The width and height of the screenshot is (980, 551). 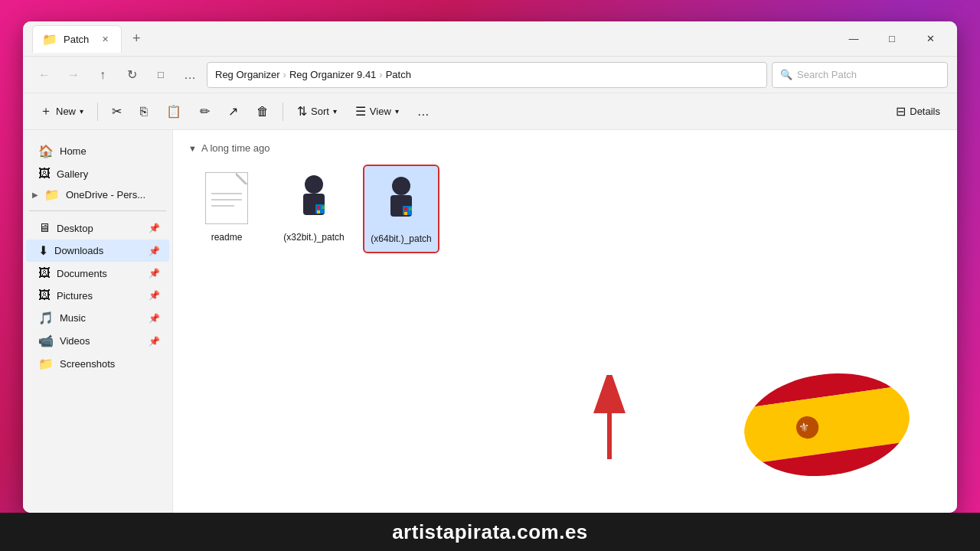 What do you see at coordinates (227, 238) in the screenshot?
I see `readme-label: readme` at bounding box center [227, 238].